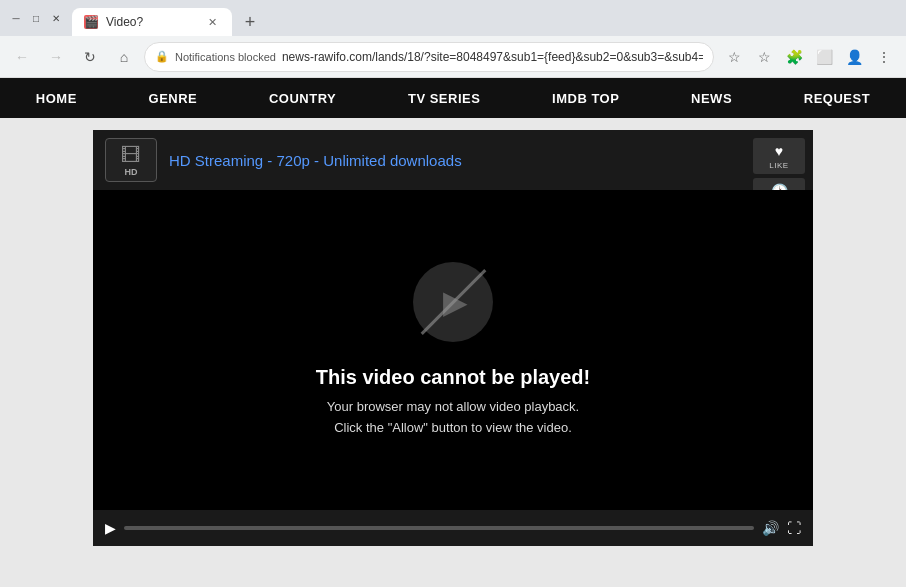  What do you see at coordinates (250, 22) in the screenshot?
I see `new-tab-button: +` at bounding box center [250, 22].